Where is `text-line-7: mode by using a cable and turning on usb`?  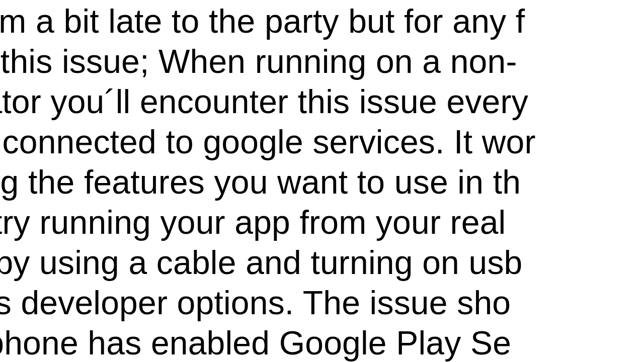
text-line-7: mode by using a cable and turning on usb is located at coordinates (262, 262).